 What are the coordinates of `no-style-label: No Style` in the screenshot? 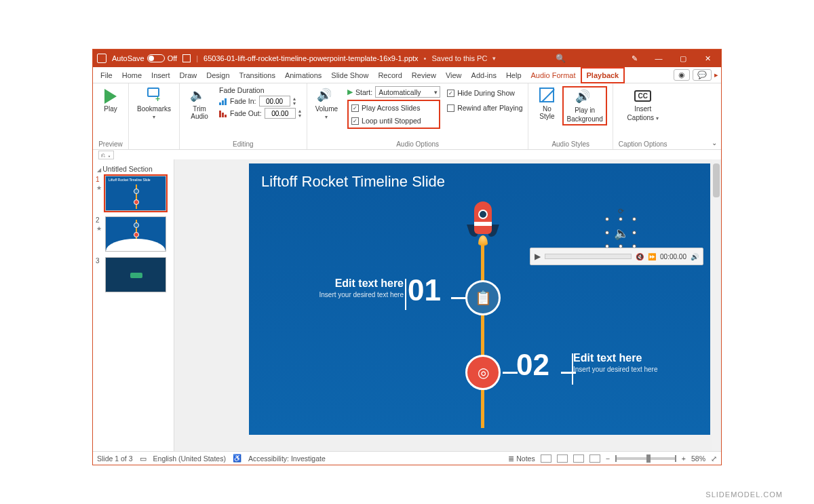 It's located at (547, 113).